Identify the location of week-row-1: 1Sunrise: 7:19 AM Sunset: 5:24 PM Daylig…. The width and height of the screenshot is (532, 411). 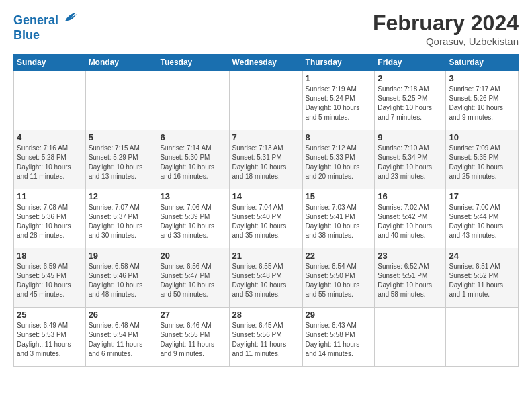
(266, 101).